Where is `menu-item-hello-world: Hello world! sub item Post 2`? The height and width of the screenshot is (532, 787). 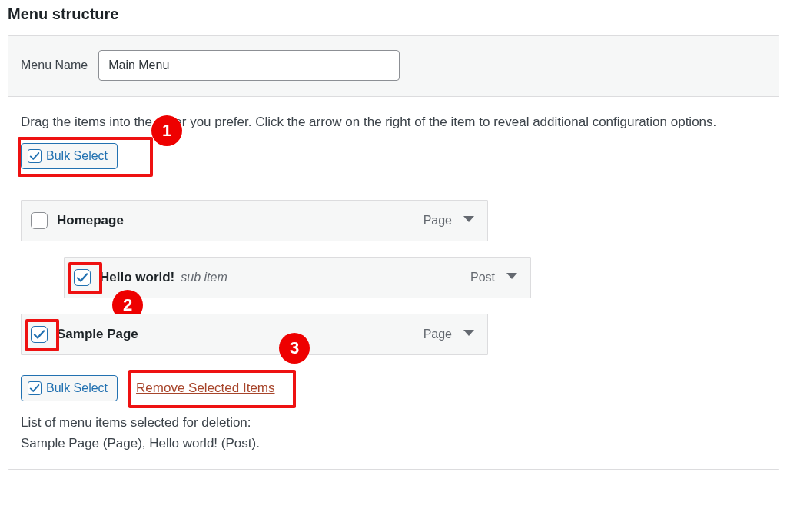
menu-item-hello-world: Hello world! sub item Post 2 is located at coordinates (297, 278).